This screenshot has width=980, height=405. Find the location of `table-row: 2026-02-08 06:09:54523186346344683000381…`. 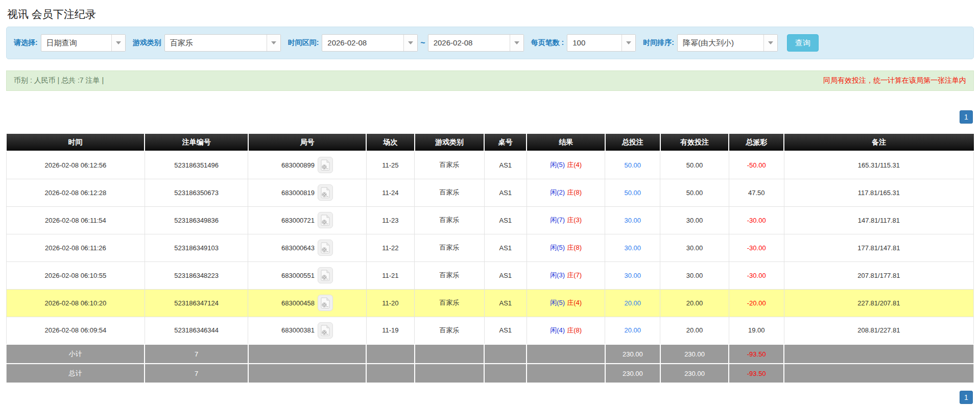

table-row: 2026-02-08 06:09:54523186346344683000381… is located at coordinates (490, 330).